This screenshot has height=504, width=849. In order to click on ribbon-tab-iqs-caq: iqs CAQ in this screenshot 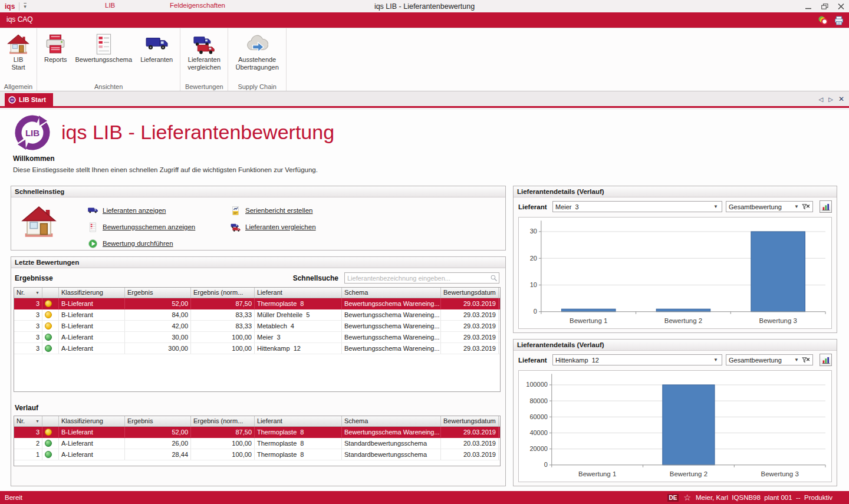, I will do `click(424, 20)`.